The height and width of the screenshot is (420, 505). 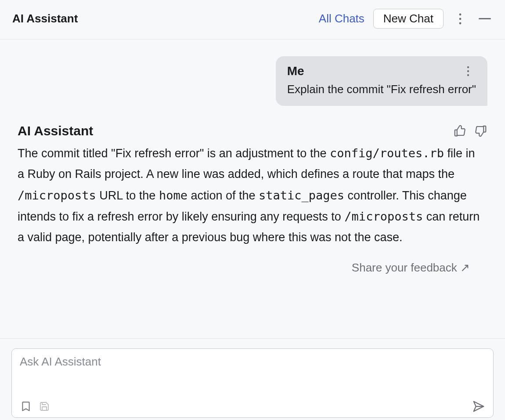 I want to click on user-message-bubble: Me Explain the commit "Fix refresh error…, so click(x=382, y=81).